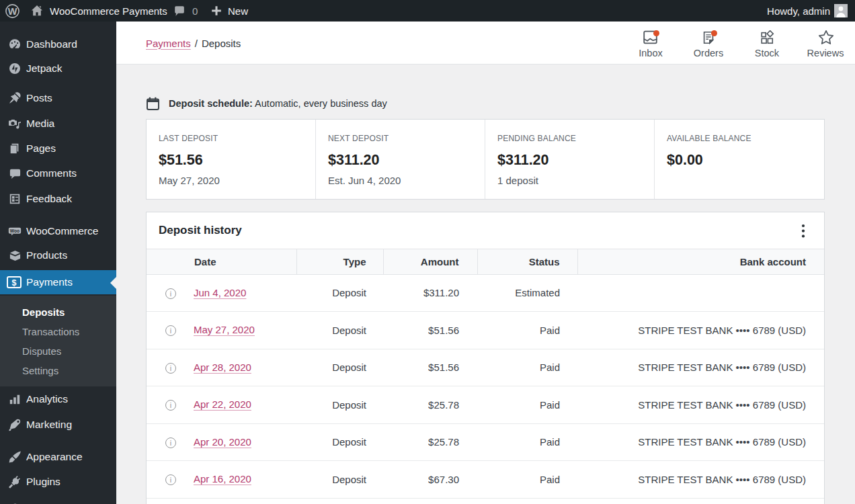  What do you see at coordinates (15, 231) in the screenshot?
I see `svg-text: Woo` at bounding box center [15, 231].